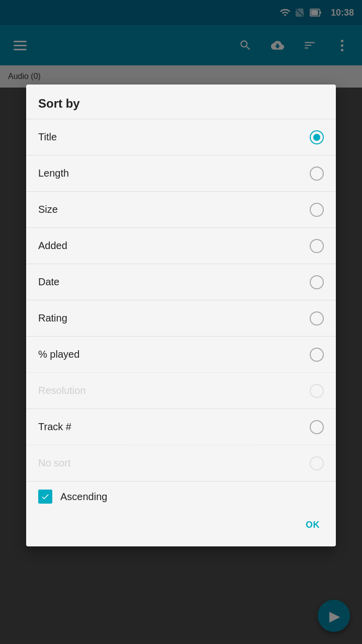 This screenshot has height=644, width=362. I want to click on sort-date-radio, so click(317, 282).